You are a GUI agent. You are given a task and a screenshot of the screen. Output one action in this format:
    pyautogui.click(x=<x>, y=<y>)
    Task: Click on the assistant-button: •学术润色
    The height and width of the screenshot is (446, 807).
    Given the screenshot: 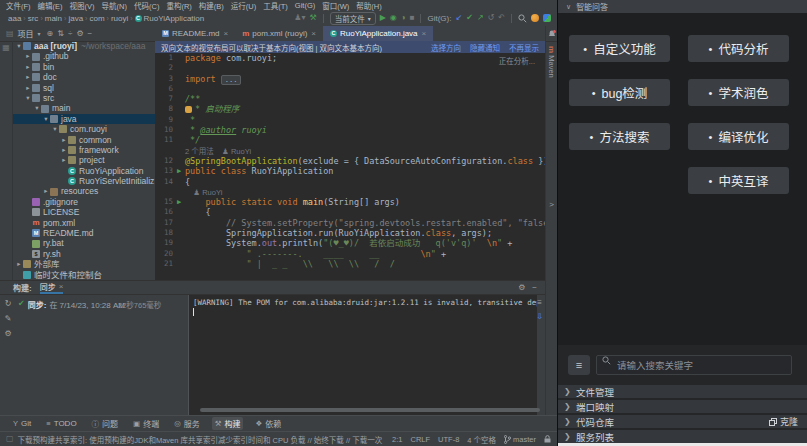 What is the action you would take?
    pyautogui.click(x=738, y=92)
    